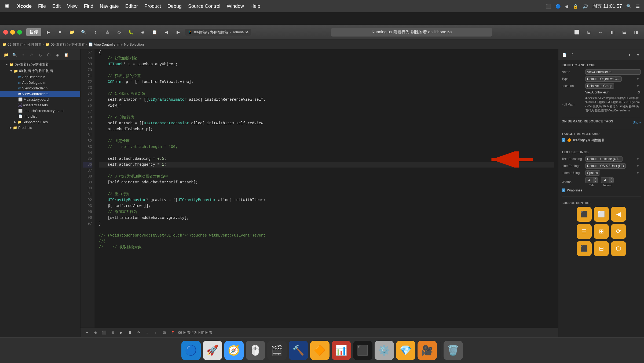 This screenshot has height=363, width=644. What do you see at coordinates (104, 333) in the screenshot?
I see `view-options-btn: ⬛` at bounding box center [104, 333].